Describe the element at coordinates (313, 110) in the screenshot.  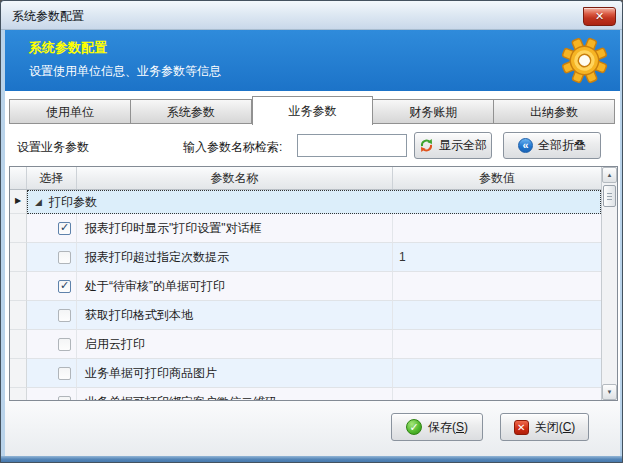
I see `tab-business-params: 业务参数` at that location.